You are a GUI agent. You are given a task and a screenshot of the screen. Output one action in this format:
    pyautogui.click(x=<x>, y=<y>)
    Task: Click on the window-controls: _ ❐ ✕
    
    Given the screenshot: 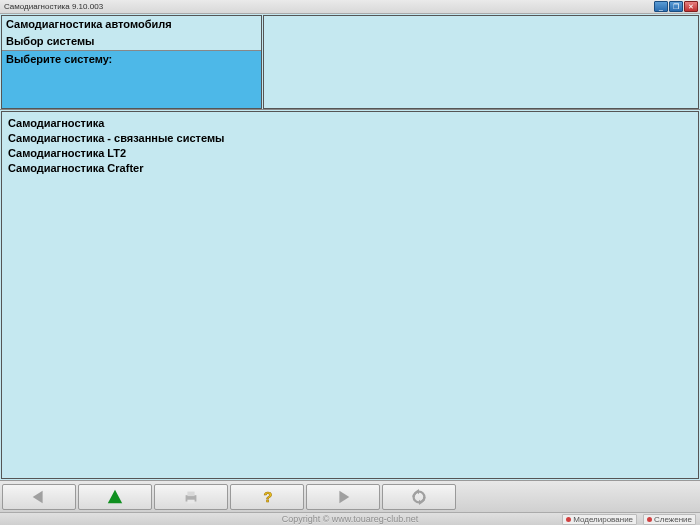 What is the action you would take?
    pyautogui.click(x=676, y=6)
    